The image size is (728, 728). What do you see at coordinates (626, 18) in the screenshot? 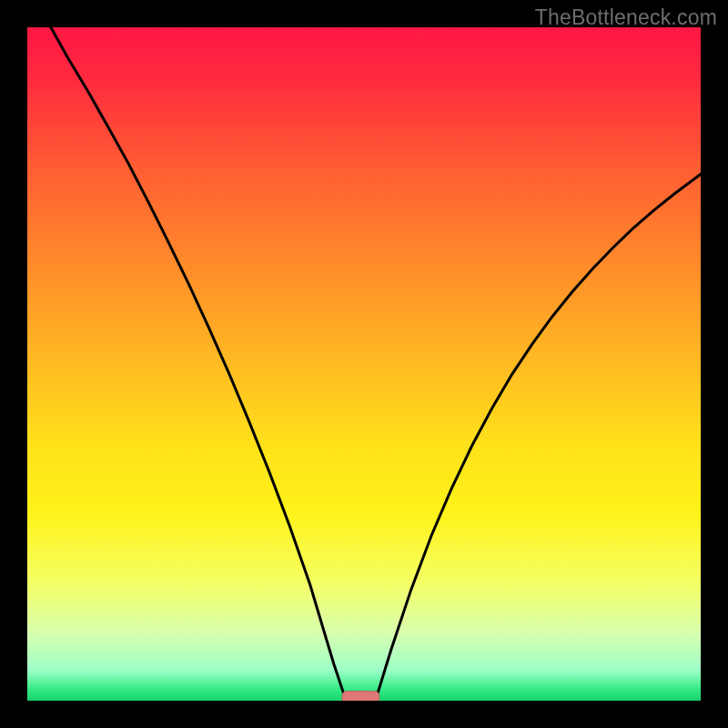
I see `watermark-text: TheBottleneck.com` at bounding box center [626, 18].